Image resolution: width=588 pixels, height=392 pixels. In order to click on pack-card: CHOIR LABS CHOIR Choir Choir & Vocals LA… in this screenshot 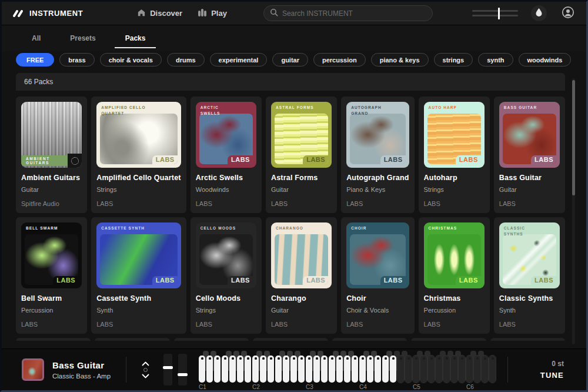, I will do `click(377, 275)`.